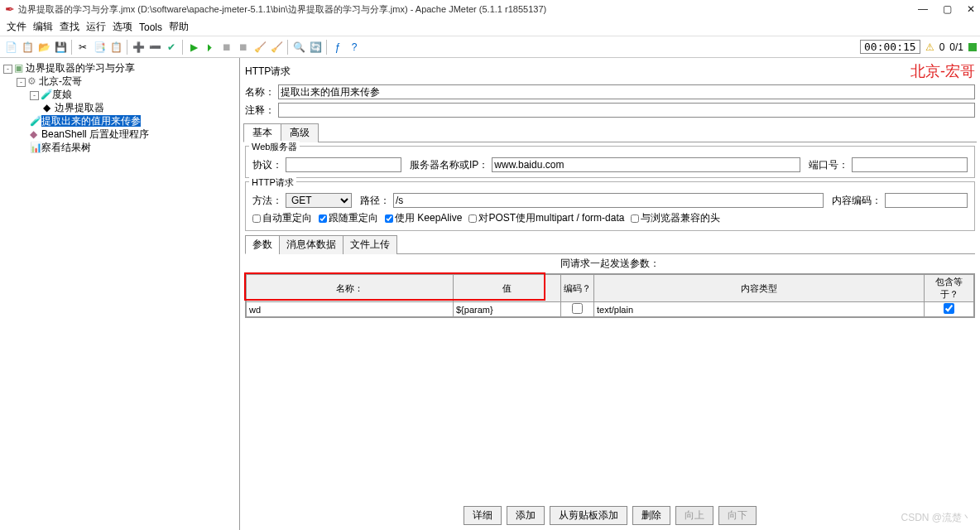  I want to click on btn-detail: 详细, so click(483, 515).